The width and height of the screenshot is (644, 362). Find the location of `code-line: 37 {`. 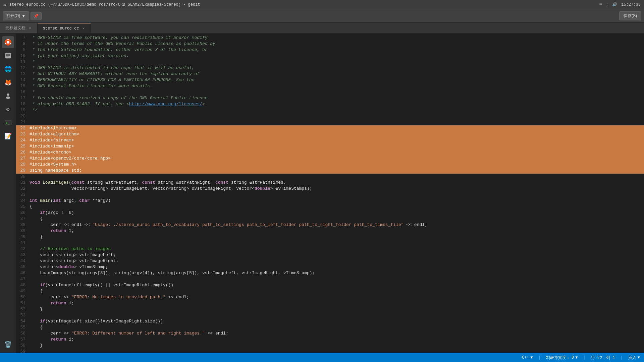

code-line: 37 { is located at coordinates (330, 219).